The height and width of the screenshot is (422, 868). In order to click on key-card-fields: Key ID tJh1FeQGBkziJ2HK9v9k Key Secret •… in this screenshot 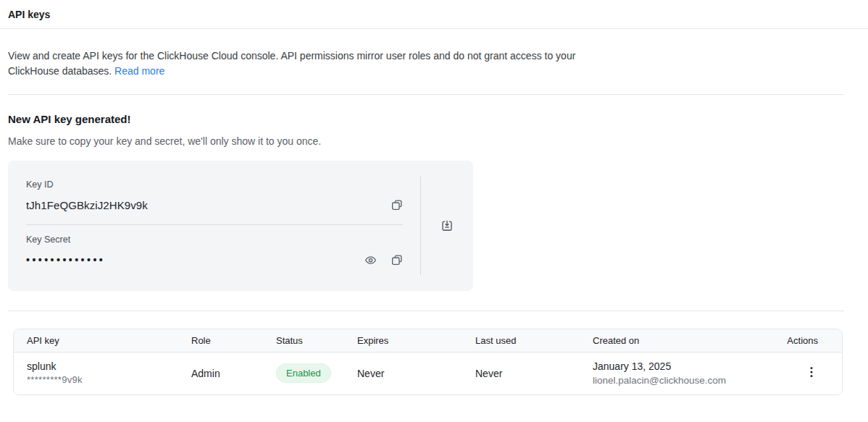, I will do `click(214, 226)`.